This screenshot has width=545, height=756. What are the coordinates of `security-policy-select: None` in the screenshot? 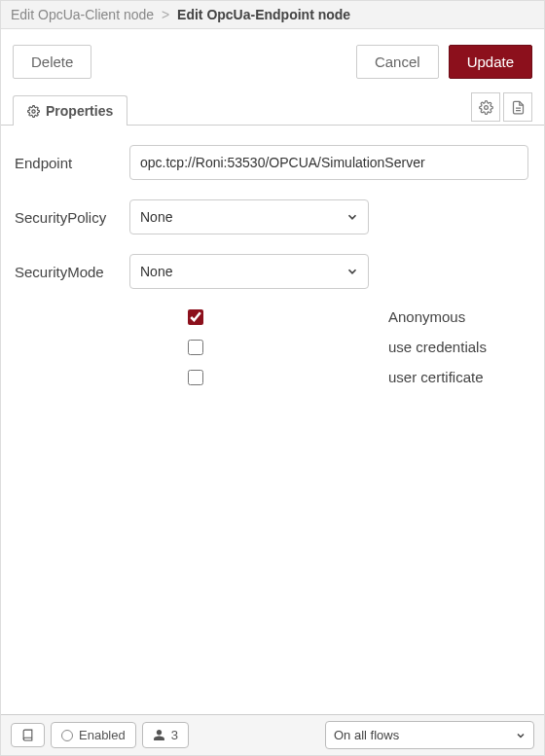 It's located at (249, 217).